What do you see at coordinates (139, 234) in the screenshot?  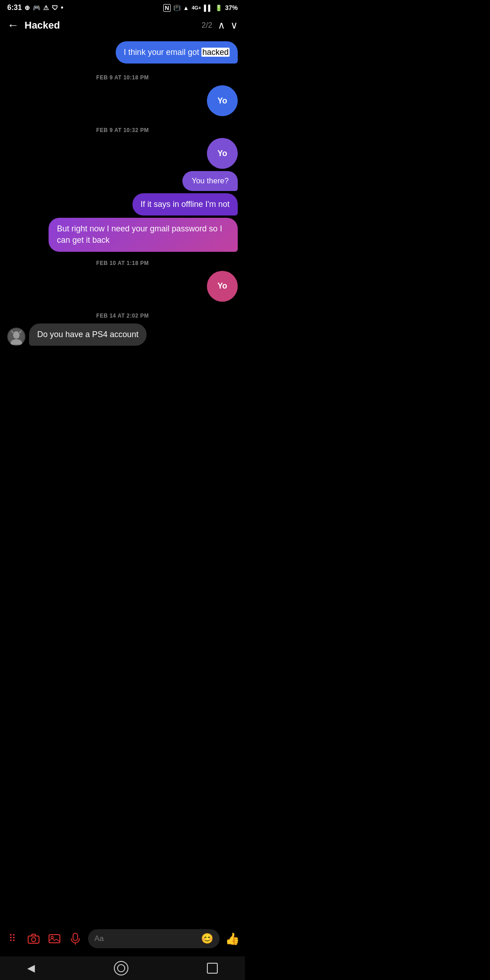 I see `message-text: But right now I need your gmail password…` at bounding box center [139, 234].